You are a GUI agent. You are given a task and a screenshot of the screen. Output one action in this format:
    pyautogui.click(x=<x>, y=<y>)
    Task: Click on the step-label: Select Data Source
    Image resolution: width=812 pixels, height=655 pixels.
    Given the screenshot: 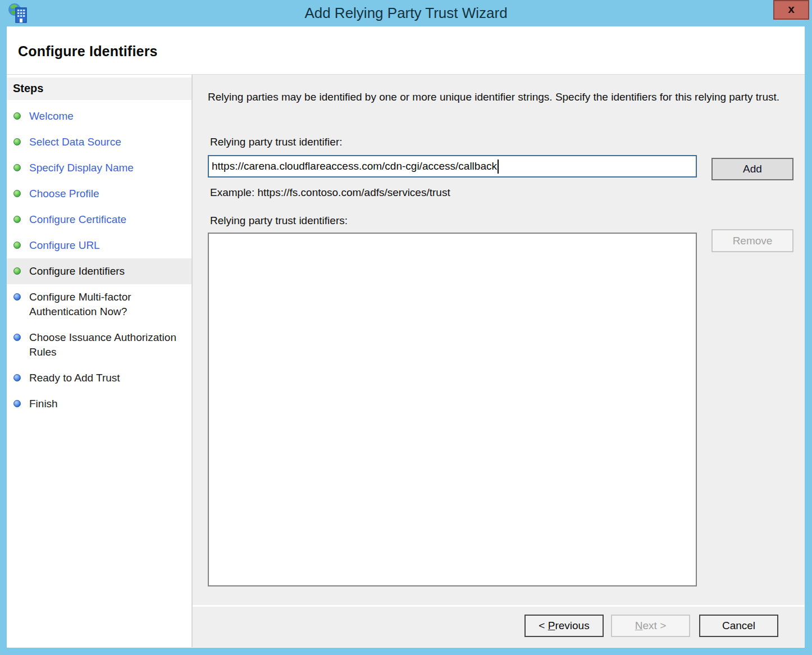 What is the action you would take?
    pyautogui.click(x=75, y=142)
    